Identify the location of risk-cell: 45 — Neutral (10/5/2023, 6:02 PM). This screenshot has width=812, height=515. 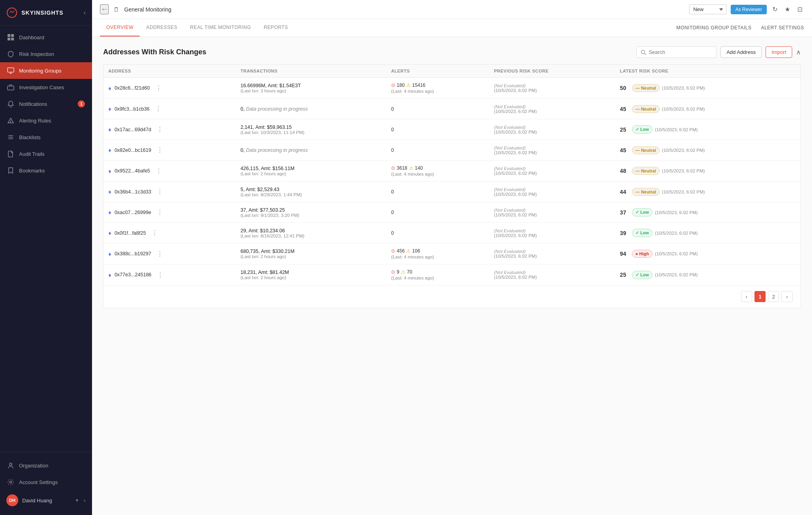
(708, 109).